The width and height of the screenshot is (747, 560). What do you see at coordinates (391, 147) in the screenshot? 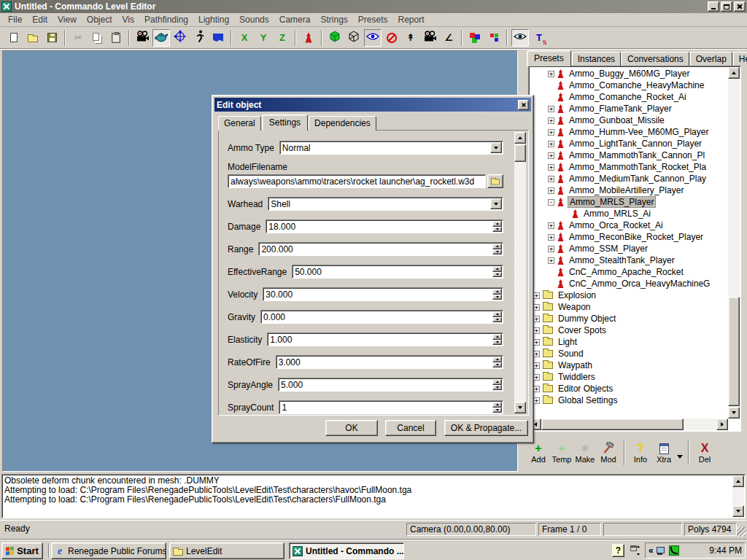
I see `ammo-type-input: Normal` at bounding box center [391, 147].